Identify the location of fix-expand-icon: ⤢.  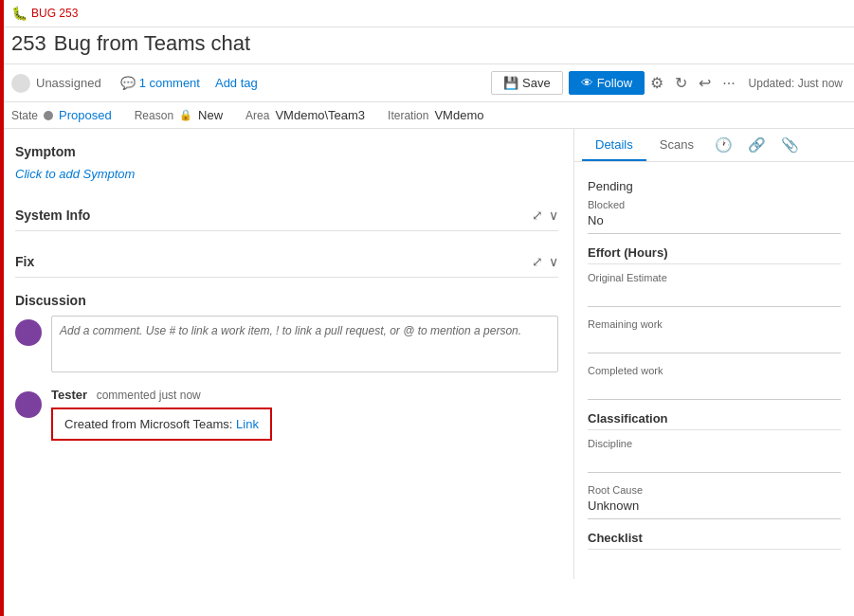
(537, 262).